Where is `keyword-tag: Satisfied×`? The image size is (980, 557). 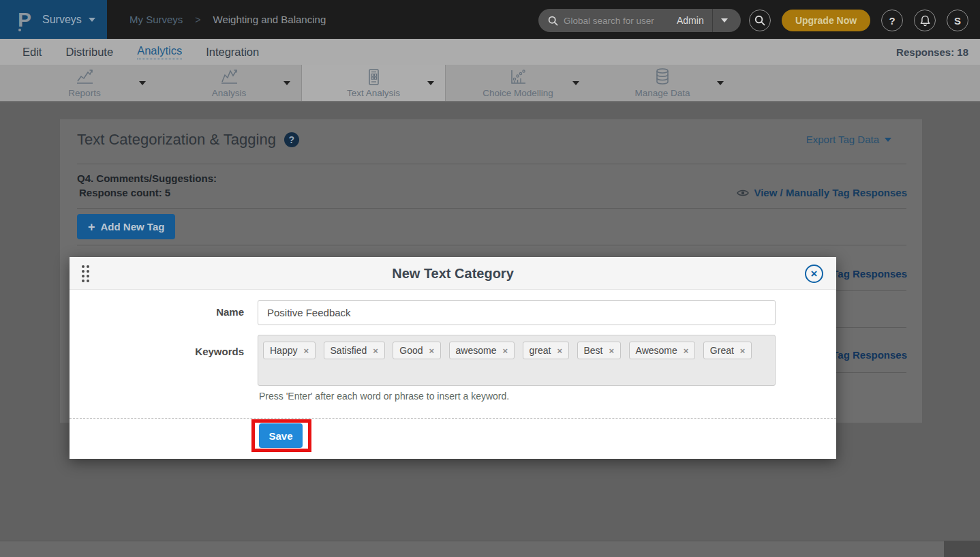
keyword-tag: Satisfied× is located at coordinates (354, 350).